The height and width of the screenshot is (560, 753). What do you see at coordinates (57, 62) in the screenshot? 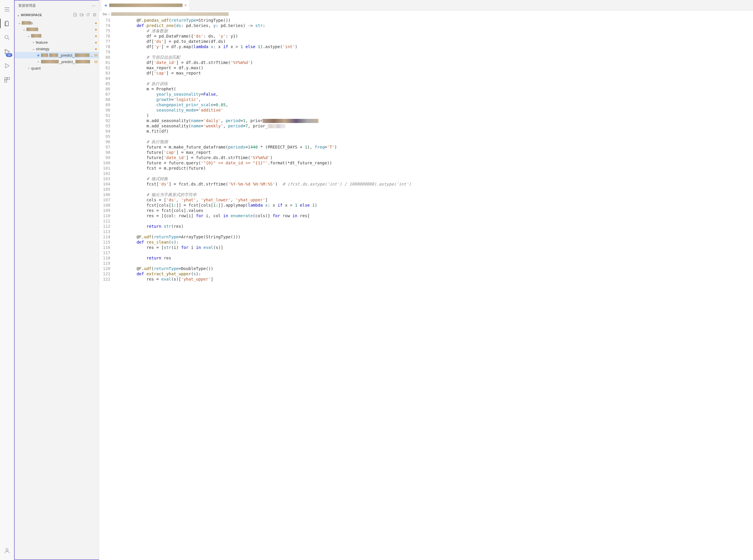
I see `tree-file-predict-2: ▪ _predict_ M` at bounding box center [57, 62].